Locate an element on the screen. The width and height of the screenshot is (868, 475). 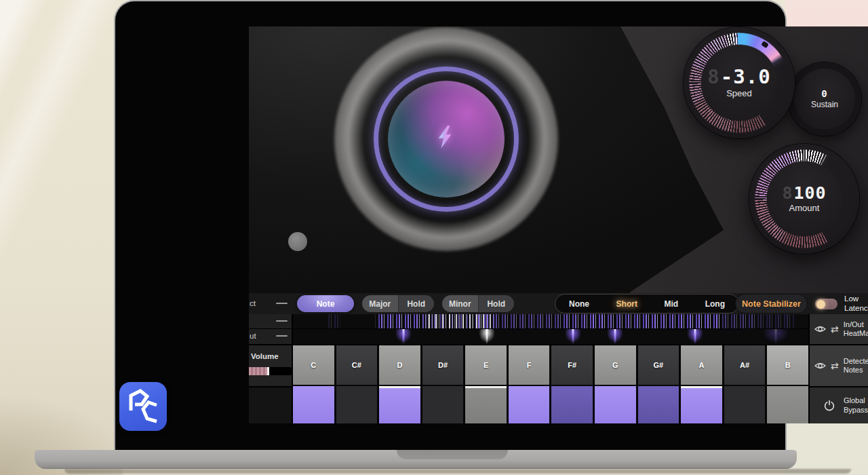
piano-key-Gsharp: G# is located at coordinates (659, 384).